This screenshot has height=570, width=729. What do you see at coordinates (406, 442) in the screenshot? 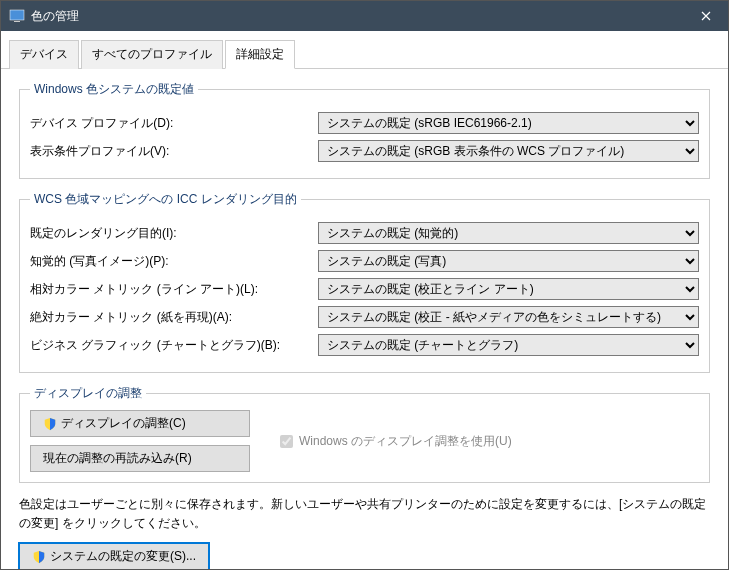
I see `checkbox-label: Windows のディスプレイ調整を使用(U)` at bounding box center [406, 442].